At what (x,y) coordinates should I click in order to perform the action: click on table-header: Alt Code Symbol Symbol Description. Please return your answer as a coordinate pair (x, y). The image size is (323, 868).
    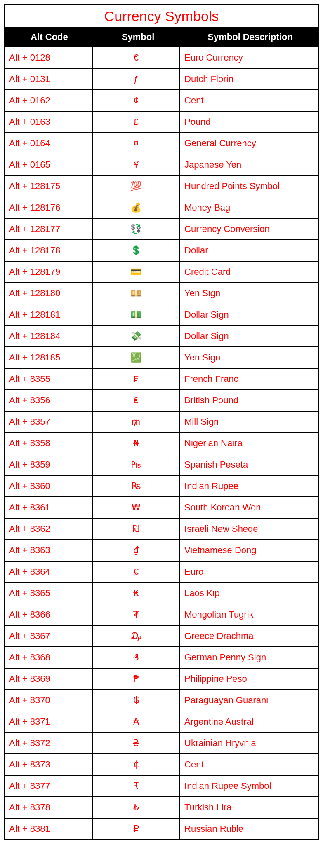
    Looking at the image, I should click on (162, 37).